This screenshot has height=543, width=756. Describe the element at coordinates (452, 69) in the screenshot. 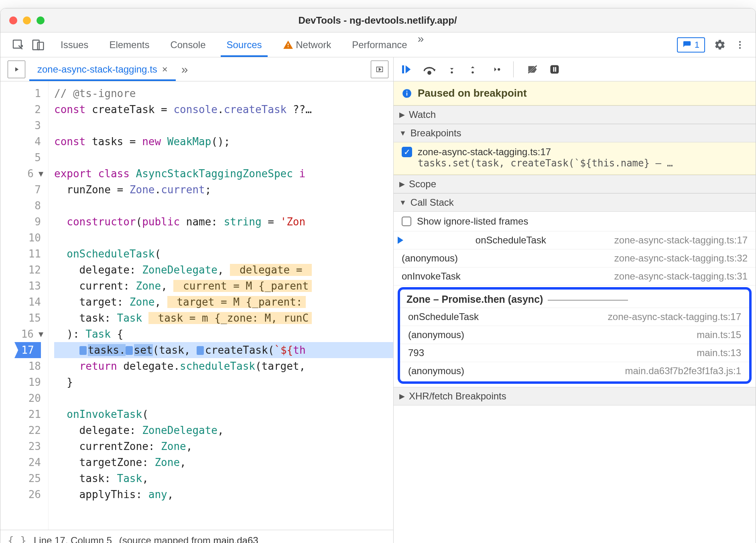

I see `step-into-icon` at that location.